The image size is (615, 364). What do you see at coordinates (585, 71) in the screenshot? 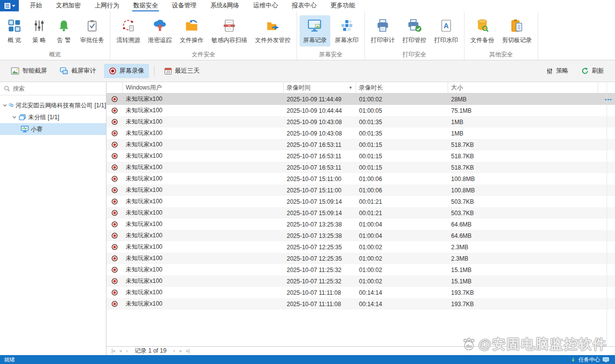
I see `refresh-icon` at bounding box center [585, 71].